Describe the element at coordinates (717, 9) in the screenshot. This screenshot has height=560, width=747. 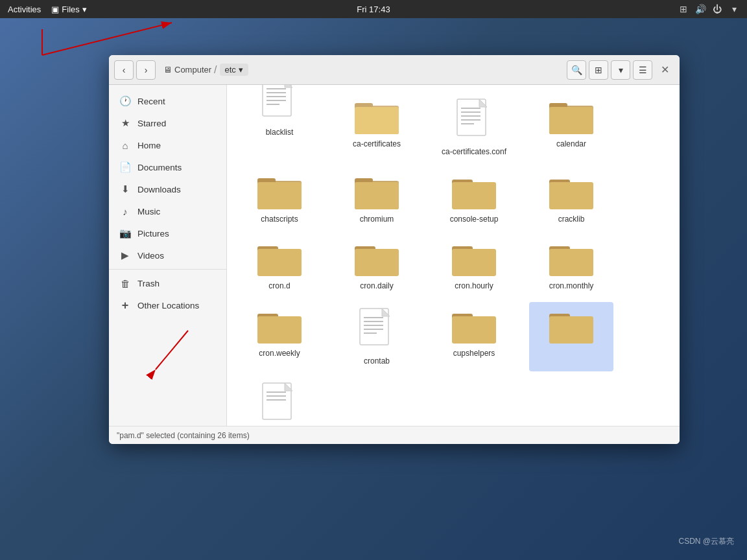
I see `power-icon: ⏻` at that location.